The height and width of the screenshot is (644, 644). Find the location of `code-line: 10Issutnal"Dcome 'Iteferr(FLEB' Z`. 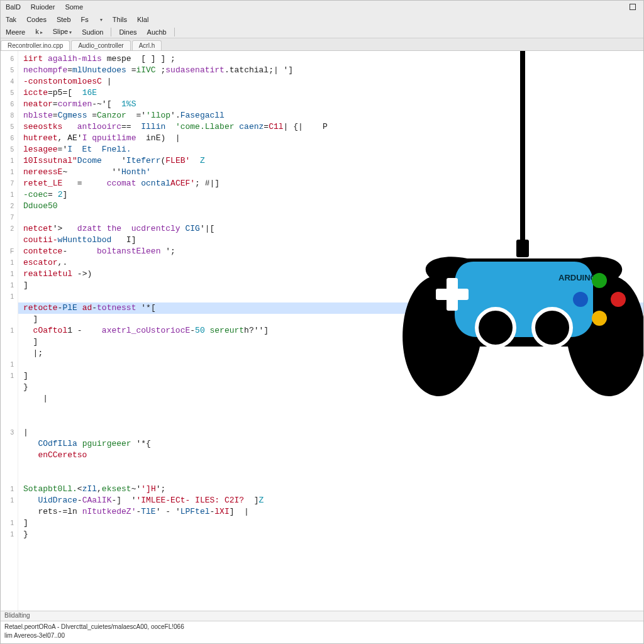

code-line: 10Issutnal"Dcome 'Iteferr(FLEB' Z is located at coordinates (333, 161).